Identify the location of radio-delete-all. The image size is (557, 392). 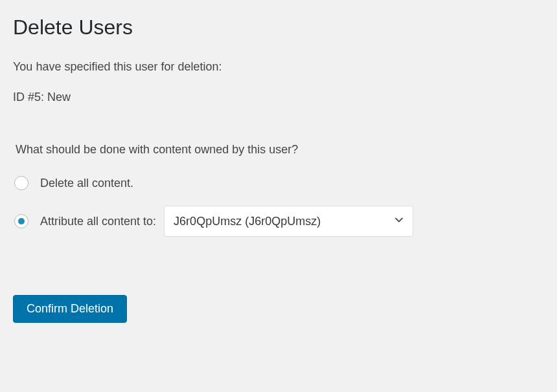
(21, 183).